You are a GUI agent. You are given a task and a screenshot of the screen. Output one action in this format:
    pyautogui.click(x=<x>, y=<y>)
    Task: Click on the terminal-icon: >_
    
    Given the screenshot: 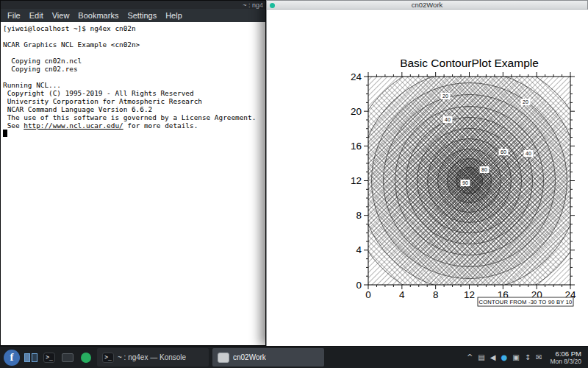 What is the action you would take?
    pyautogui.click(x=49, y=358)
    